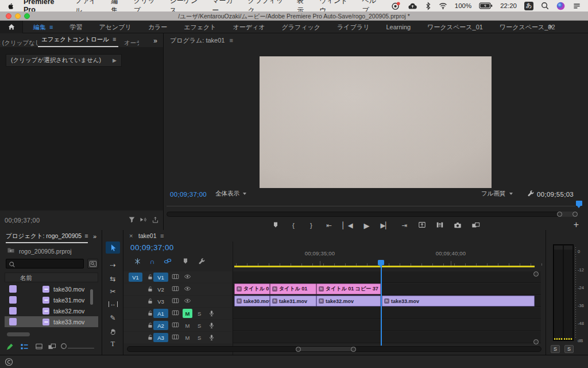  I want to click on sync-alert-icon, so click(396, 6).